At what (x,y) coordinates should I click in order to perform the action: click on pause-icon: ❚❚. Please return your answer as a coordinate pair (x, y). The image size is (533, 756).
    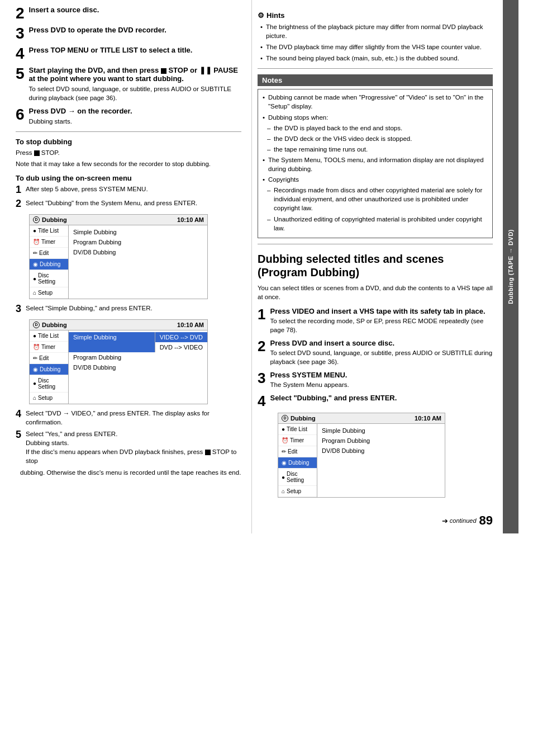
    Looking at the image, I should click on (206, 70).